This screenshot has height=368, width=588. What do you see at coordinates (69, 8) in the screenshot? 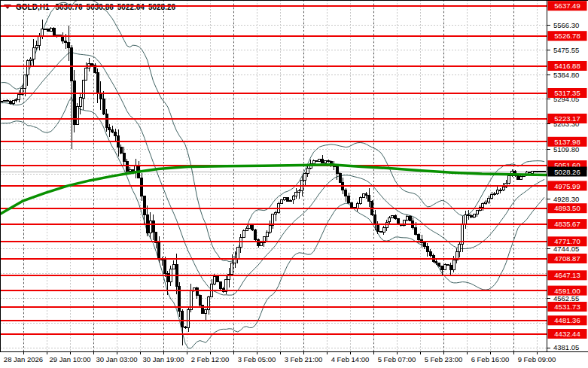
I see `title-open: 5030.76` at bounding box center [69, 8].